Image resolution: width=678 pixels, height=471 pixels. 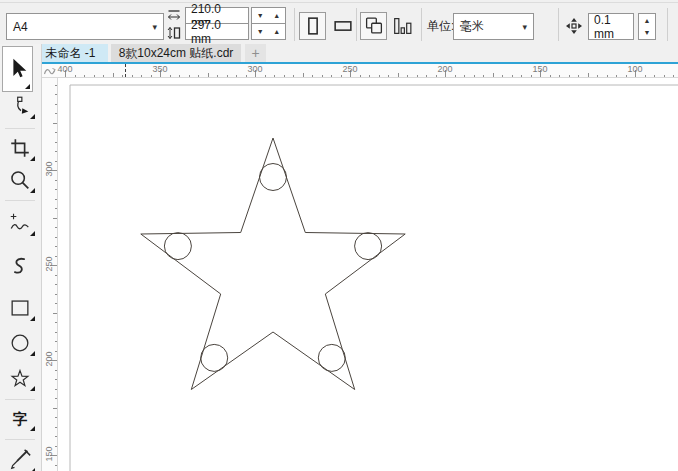 What do you see at coordinates (217, 32) in the screenshot?
I see `page-height-value: 297.0 mm` at bounding box center [217, 32].